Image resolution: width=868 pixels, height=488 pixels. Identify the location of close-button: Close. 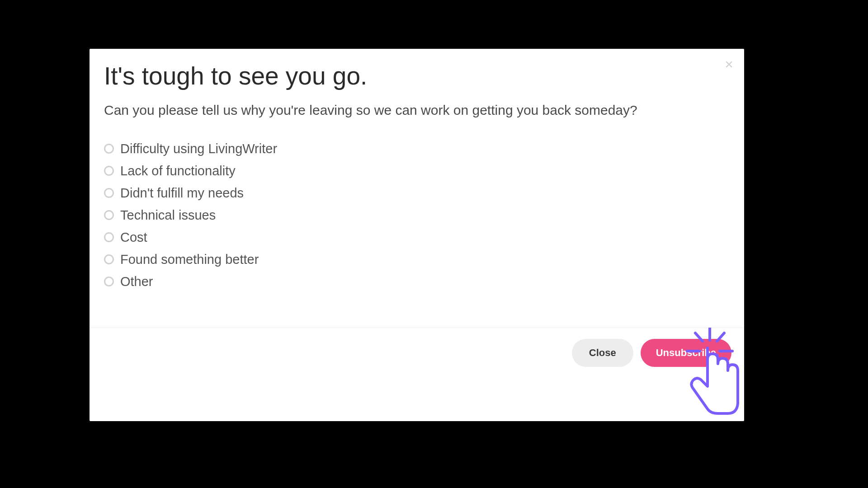
(603, 353).